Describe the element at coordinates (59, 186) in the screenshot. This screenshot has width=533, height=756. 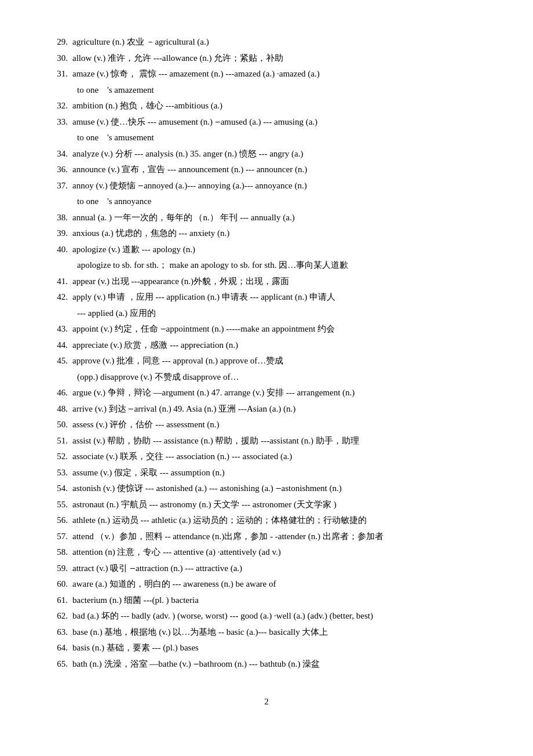
I see `entry-number: 37.` at that location.